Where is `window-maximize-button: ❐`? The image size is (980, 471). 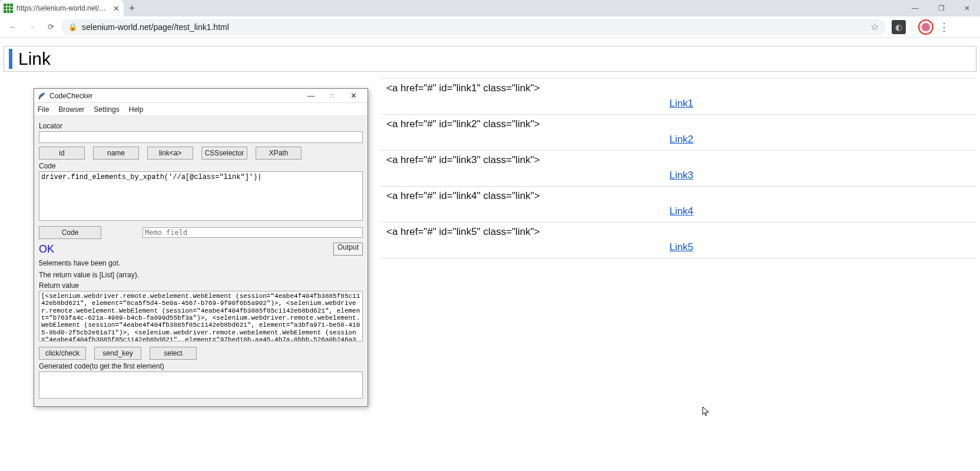 window-maximize-button: ❐ is located at coordinates (941, 8).